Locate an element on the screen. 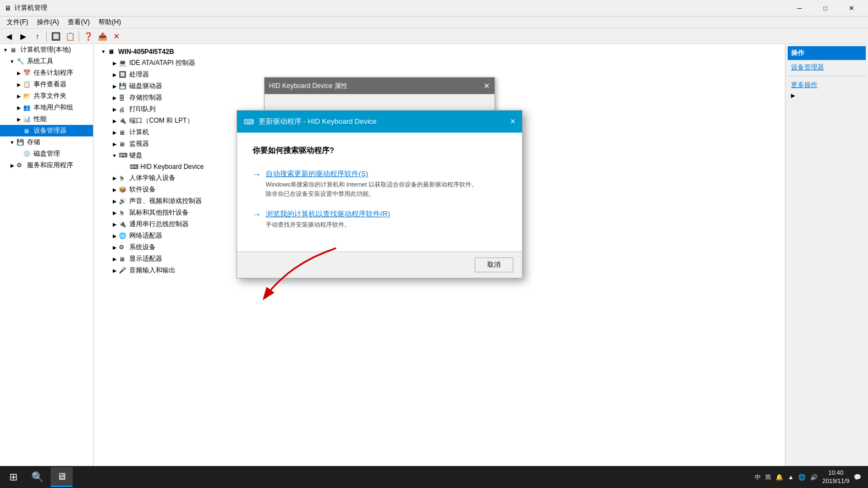 The image size is (868, 488). update-dialog-body: 你要如何搜索驱动程序? → 自动搜索更新的驱动程序软件(S) Windows将搜… is located at coordinates (380, 192).